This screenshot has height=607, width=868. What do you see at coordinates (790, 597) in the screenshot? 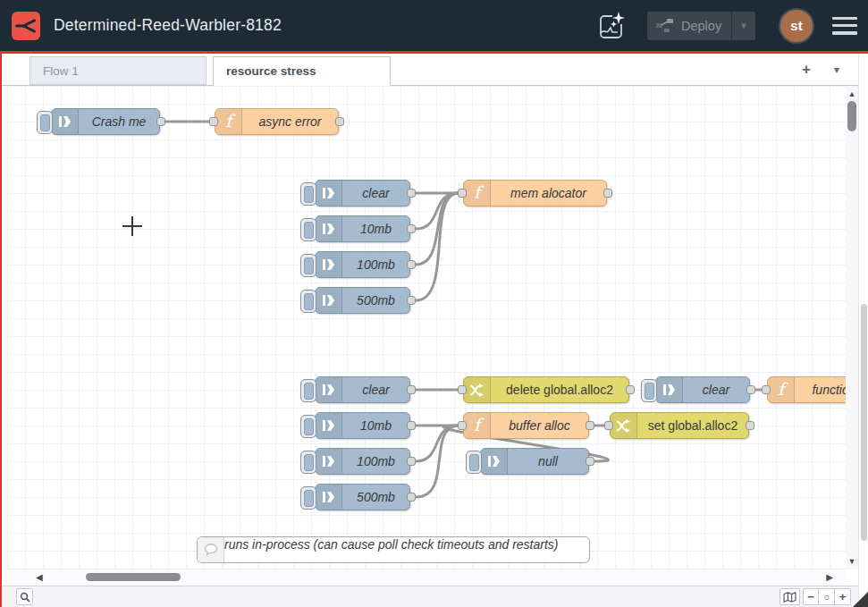
I see `navigator-button` at bounding box center [790, 597].